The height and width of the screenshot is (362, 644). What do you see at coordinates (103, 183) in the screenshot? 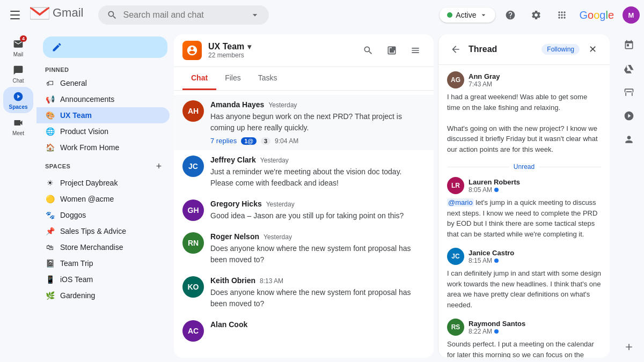
I see `sidebar-item-project-daybreak: ☀ Project Daybreak` at bounding box center [103, 183].